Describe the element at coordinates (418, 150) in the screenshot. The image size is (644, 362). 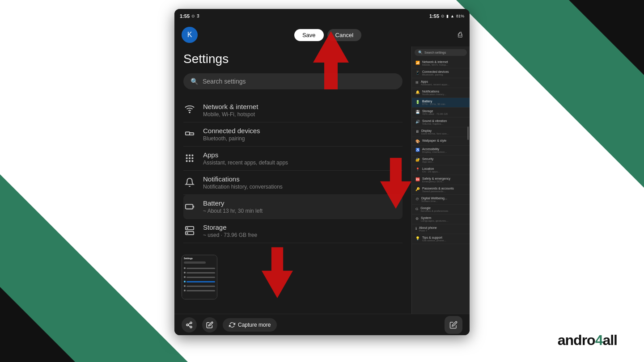
I see `right-access-icon: ♿` at that location.